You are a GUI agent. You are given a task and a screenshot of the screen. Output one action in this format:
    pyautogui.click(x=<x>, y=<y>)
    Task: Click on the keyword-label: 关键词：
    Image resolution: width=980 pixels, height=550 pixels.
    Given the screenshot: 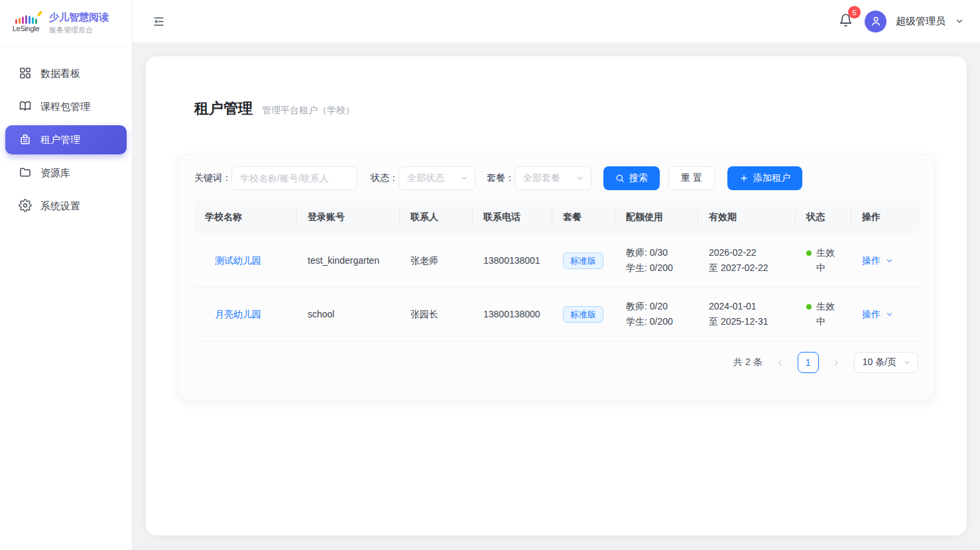 What is the action you would take?
    pyautogui.click(x=213, y=178)
    